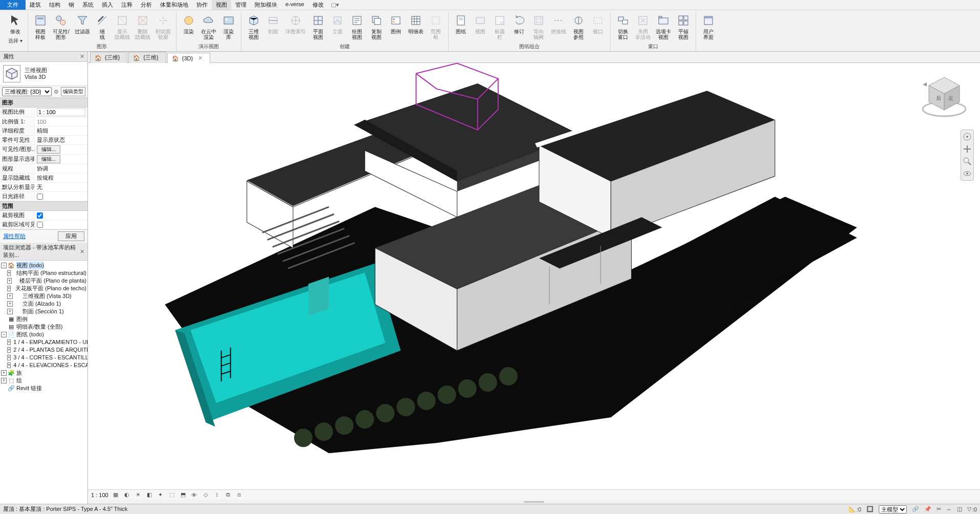  I want to click on ribbon-3d: 三维 视图, so click(254, 27).